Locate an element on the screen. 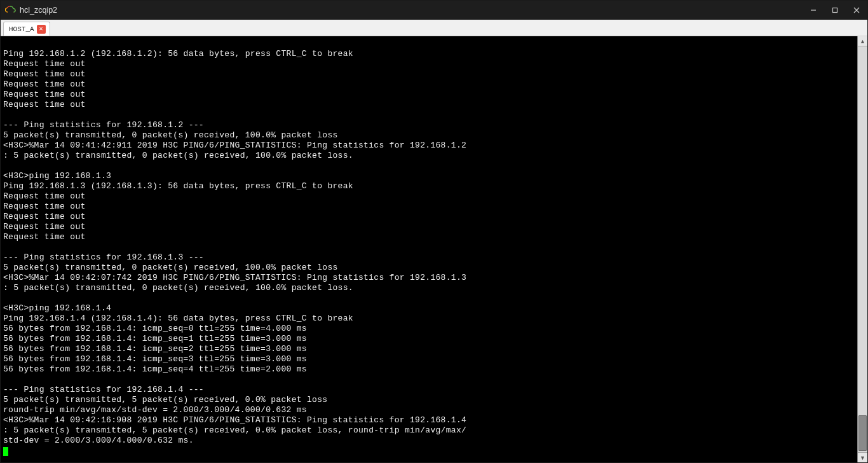 The width and height of the screenshot is (868, 463). terminal-cursor is located at coordinates (6, 452).